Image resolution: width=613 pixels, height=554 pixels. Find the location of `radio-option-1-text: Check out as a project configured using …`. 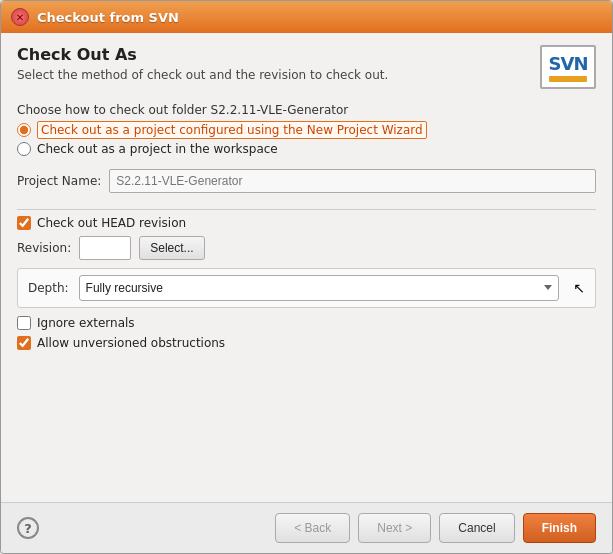

radio-option-1-text: Check out as a project configured using … is located at coordinates (232, 130).